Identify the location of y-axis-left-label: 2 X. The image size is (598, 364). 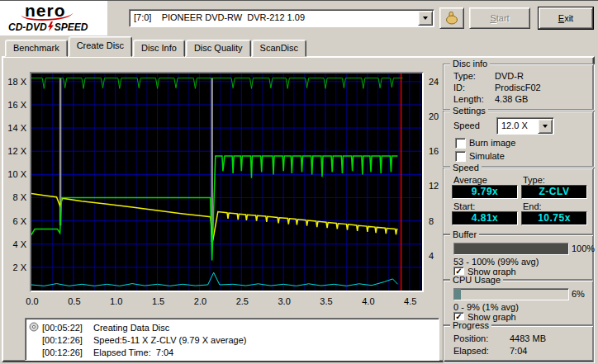
(16, 267).